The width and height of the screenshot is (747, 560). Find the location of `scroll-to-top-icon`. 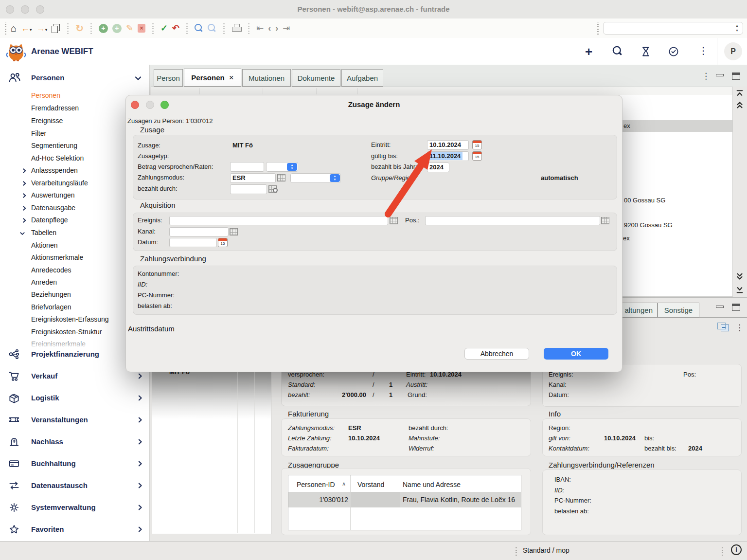

scroll-to-top-icon is located at coordinates (740, 93).